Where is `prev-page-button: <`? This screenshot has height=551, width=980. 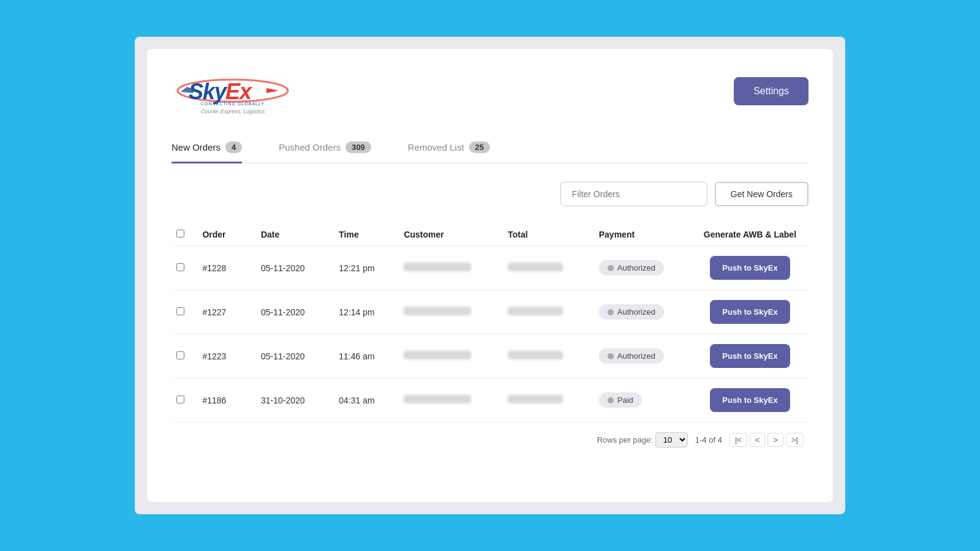 prev-page-button: < is located at coordinates (758, 440).